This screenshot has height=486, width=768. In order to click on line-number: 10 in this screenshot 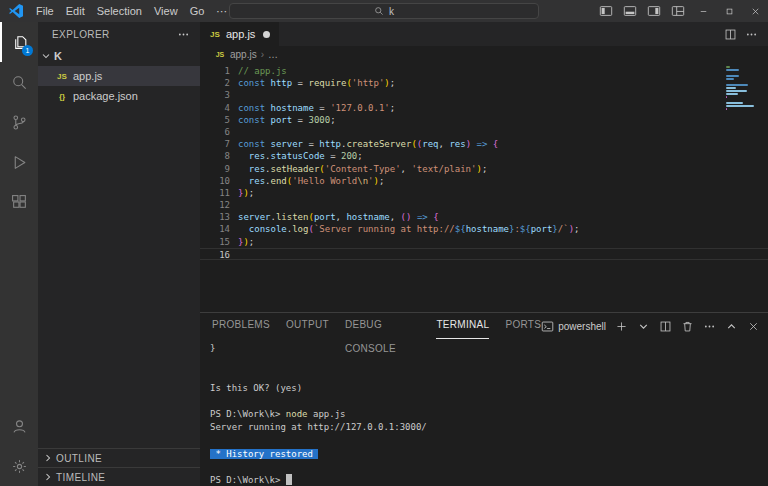, I will do `click(215, 181)`.